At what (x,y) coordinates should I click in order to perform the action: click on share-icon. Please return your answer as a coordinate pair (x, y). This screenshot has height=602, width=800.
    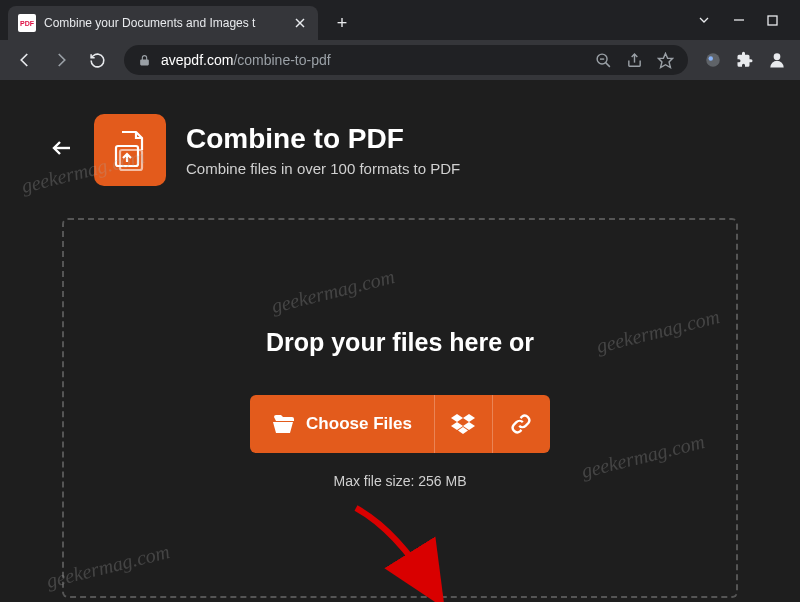
    Looking at the image, I should click on (634, 60).